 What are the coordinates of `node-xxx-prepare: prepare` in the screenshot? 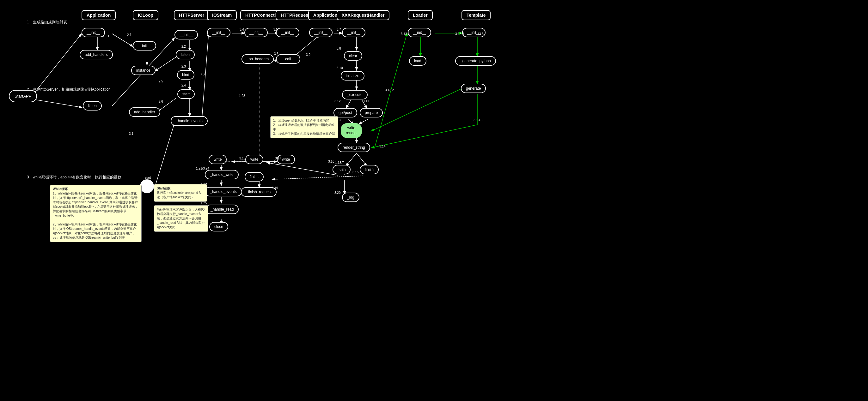 It's located at (371, 113).